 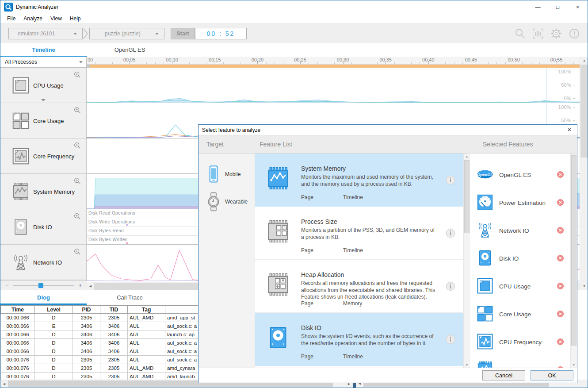 What do you see at coordinates (130, 297) in the screenshot?
I see `tab-call-trace: Call Trace` at bounding box center [130, 297].